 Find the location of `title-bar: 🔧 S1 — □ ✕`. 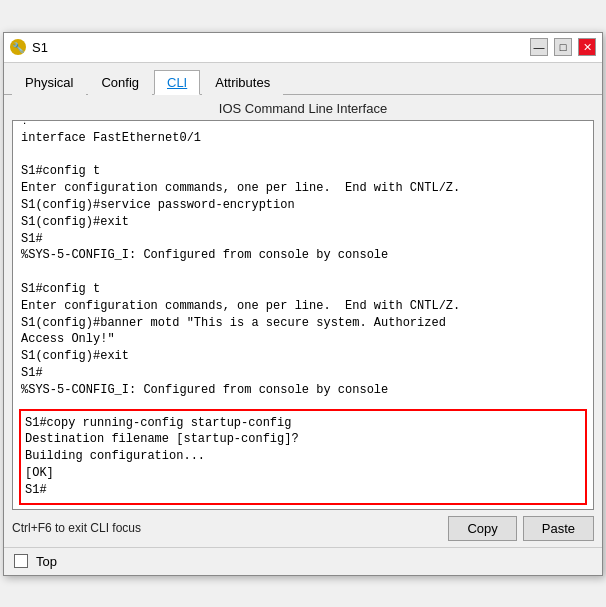

title-bar: 🔧 S1 — □ ✕ is located at coordinates (303, 48).